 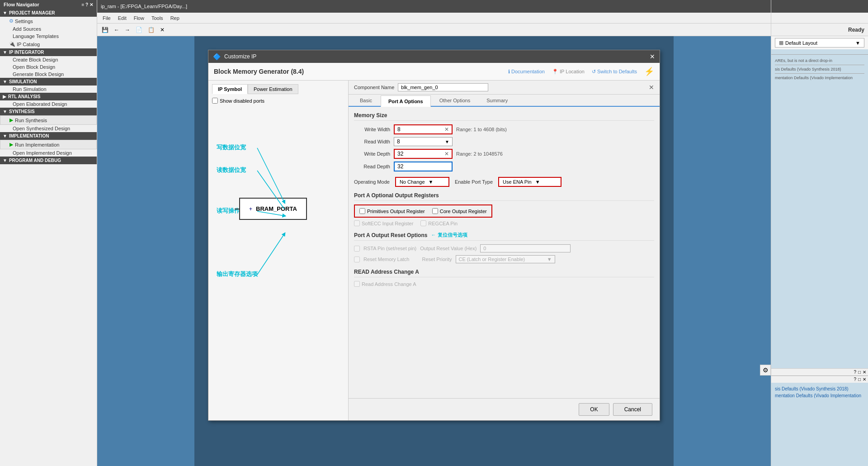 What do you see at coordinates (363, 211) in the screenshot?
I see `primitives-output-reg-checkbox` at bounding box center [363, 211].